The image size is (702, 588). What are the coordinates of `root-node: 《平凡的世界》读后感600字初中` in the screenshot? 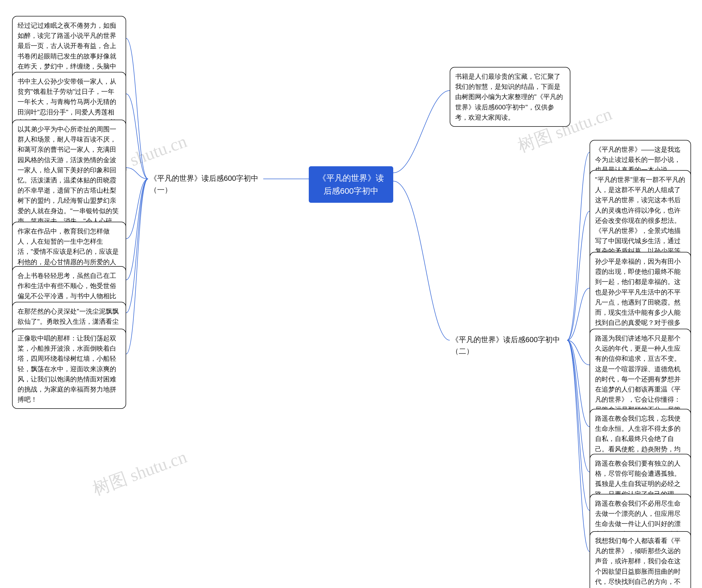 It's located at (351, 185).